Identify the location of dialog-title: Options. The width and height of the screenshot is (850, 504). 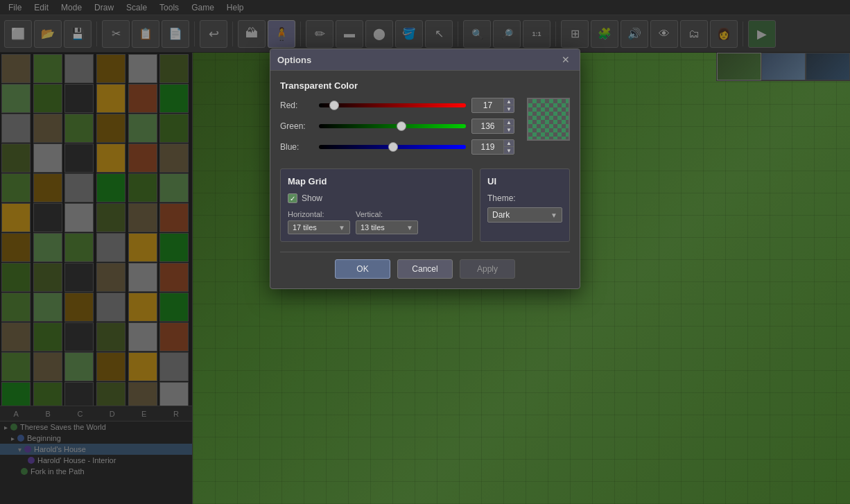
(294, 60).